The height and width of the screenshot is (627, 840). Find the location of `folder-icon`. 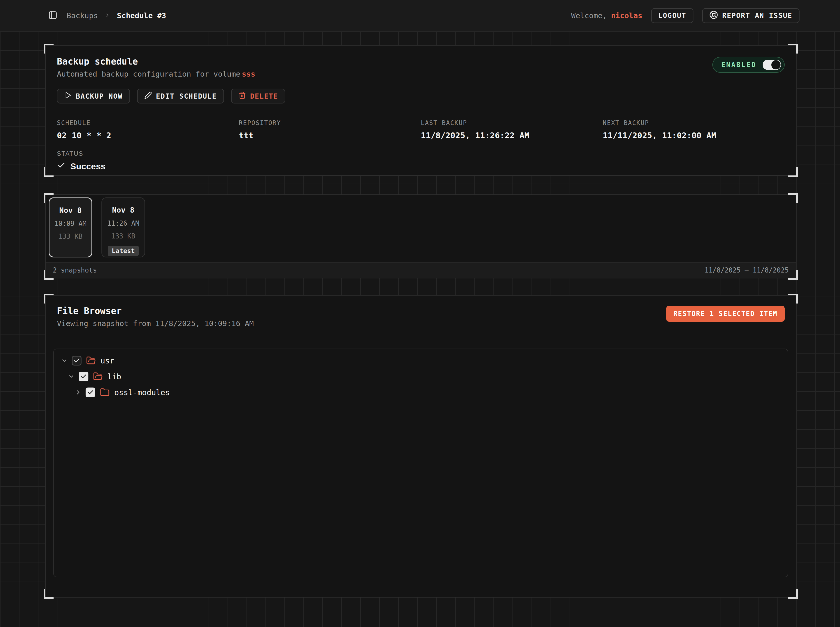

folder-icon is located at coordinates (105, 392).